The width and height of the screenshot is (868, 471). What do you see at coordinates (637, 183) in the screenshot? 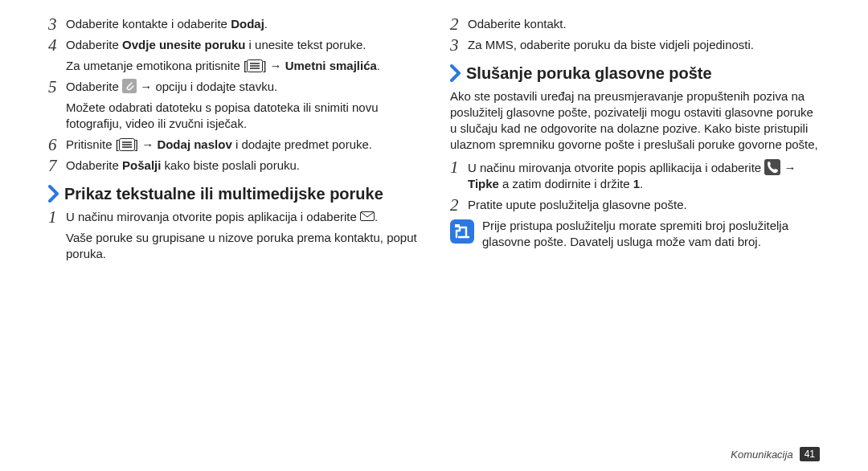
I see `bold: 1` at bounding box center [637, 183].